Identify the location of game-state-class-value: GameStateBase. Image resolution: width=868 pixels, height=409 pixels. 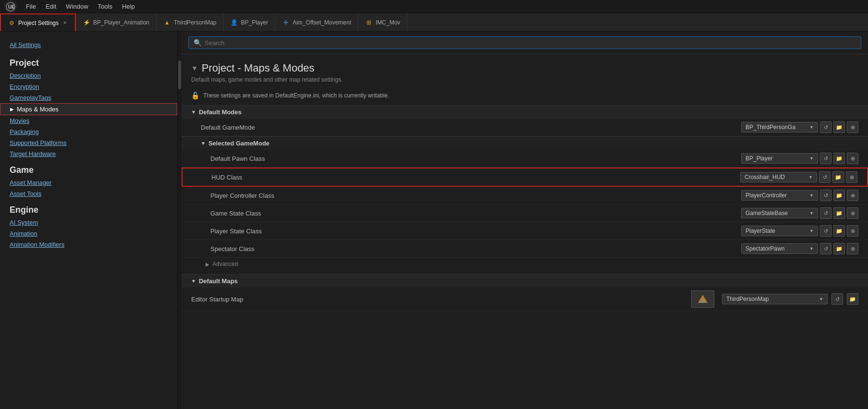
(767, 213).